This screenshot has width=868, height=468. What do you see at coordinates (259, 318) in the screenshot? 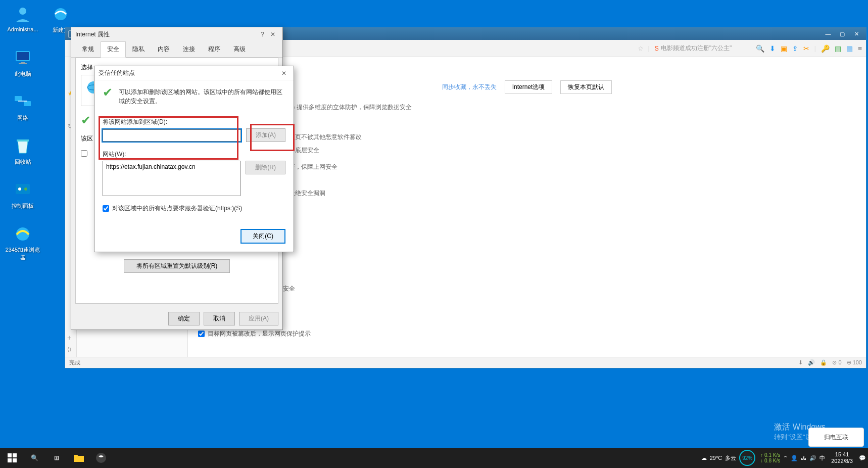
I see `apply-button: 应用(A)` at bounding box center [259, 318].